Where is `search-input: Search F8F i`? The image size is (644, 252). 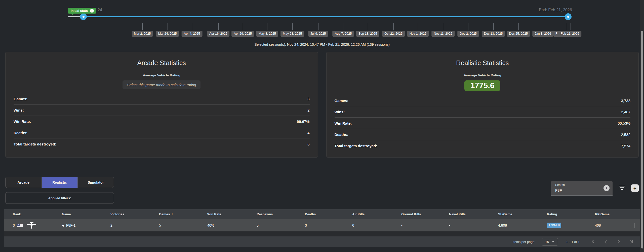
search-input: Search F8F i is located at coordinates (582, 188).